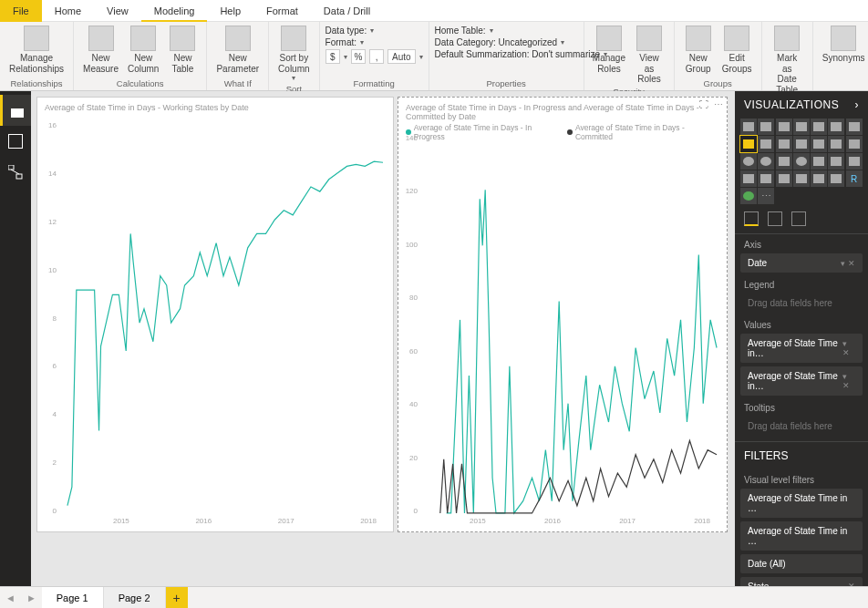 The image size is (868, 608). Describe the element at coordinates (784, 179) in the screenshot. I see `viz-kpi` at that location.